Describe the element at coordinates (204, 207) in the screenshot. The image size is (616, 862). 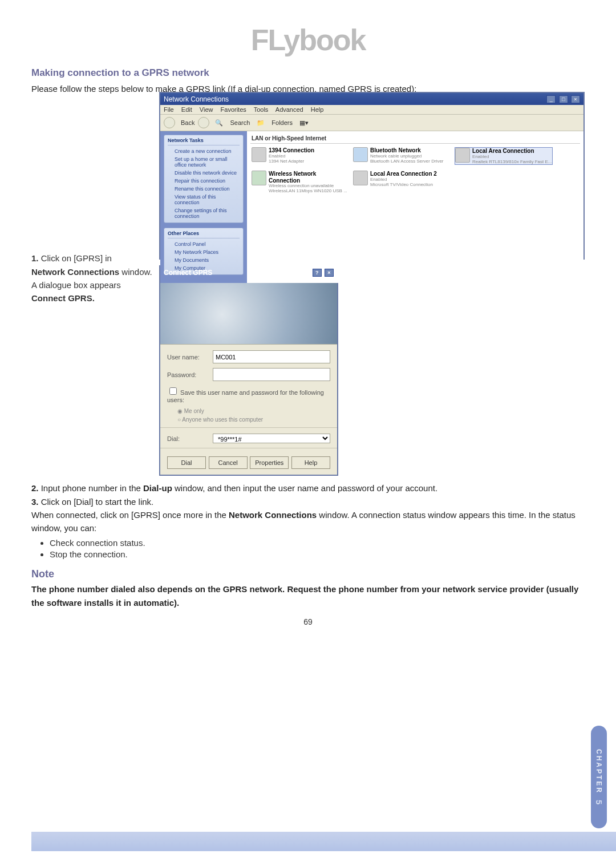
I see `nc-sidebar: Network Tasks Create a new connection Se…` at that location.